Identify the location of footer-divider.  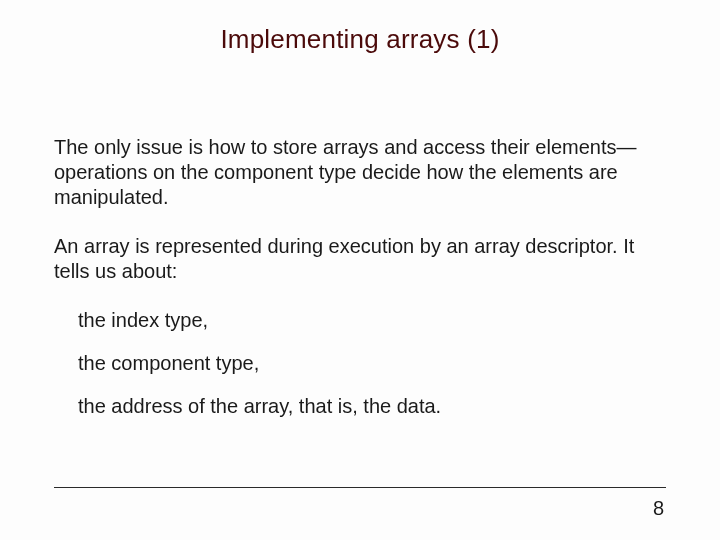
(360, 488).